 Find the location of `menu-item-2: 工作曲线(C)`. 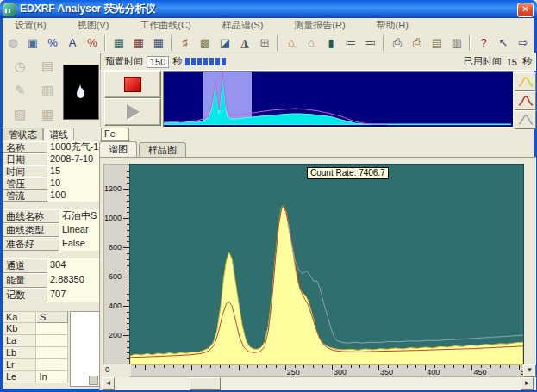

menu-item-2: 工作曲线(C) is located at coordinates (165, 26).